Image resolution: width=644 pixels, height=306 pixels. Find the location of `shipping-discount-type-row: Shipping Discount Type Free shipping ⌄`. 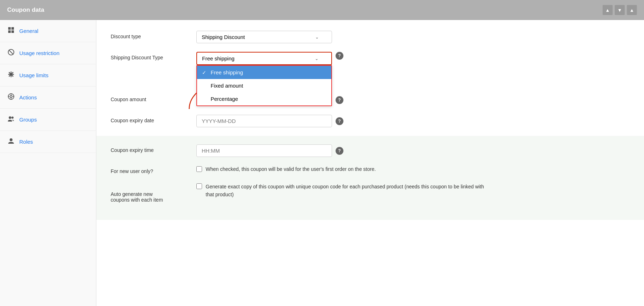

shipping-discount-type-row: Shipping Discount Type Free shipping ⌄ is located at coordinates (370, 59).